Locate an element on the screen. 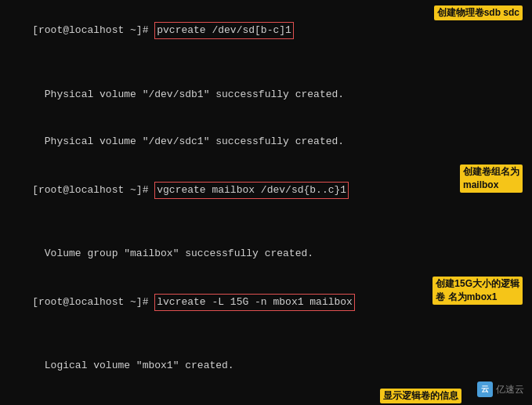 This screenshot has width=532, height=405. output-pvcreate-sdc: Physical volume "/dev/sdc1" successfully… is located at coordinates (266, 142).